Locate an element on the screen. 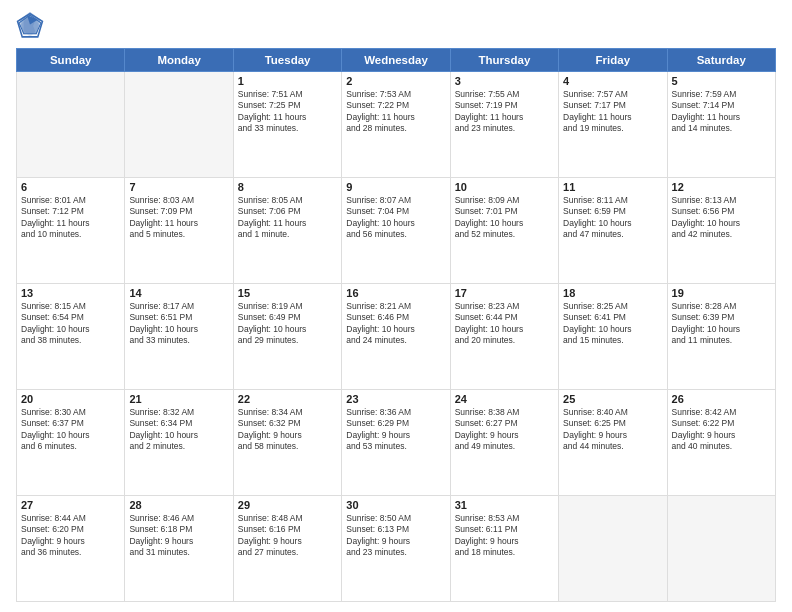 This screenshot has width=792, height=612. calendar-cell: 20Sunrise: 8:30 AM Sunset: 6:37 PM Dayli… is located at coordinates (71, 443).